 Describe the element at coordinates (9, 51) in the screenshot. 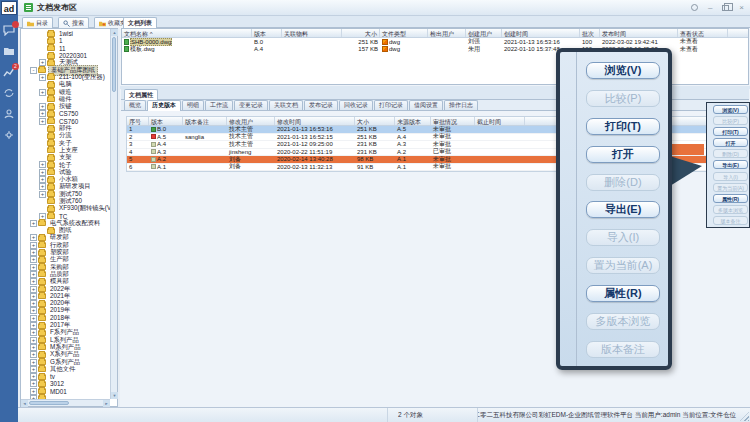

I see `folder-icon` at that location.